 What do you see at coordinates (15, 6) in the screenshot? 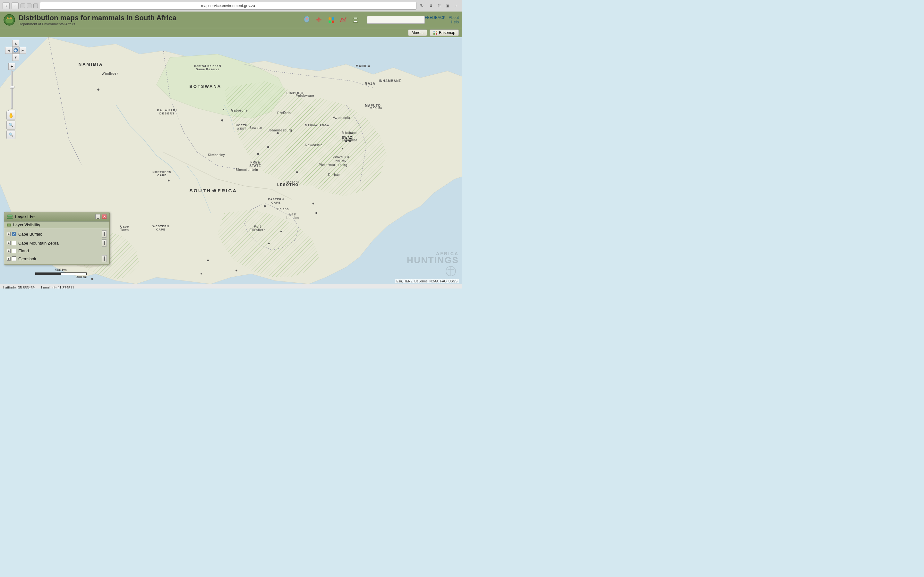
I see `forward-button: ›` at bounding box center [15, 6].